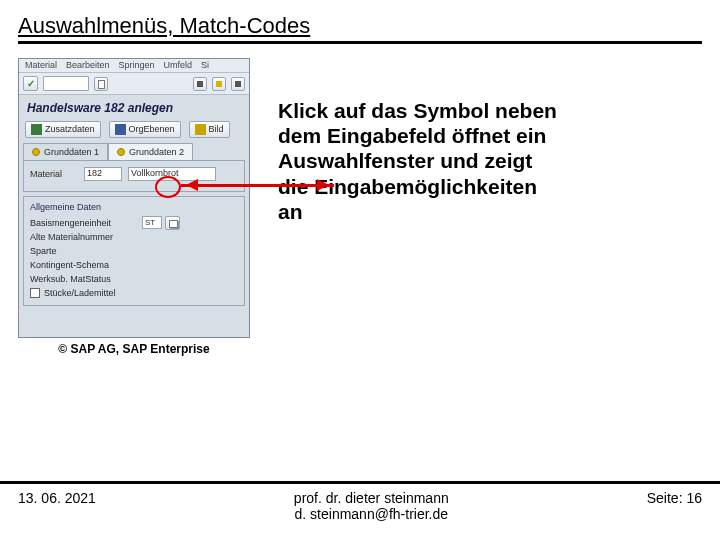 The height and width of the screenshot is (540, 720). Describe the element at coordinates (360, 28) in the screenshot. I see `slide-title: Auswahlmenüs, Match-Codes` at that location.